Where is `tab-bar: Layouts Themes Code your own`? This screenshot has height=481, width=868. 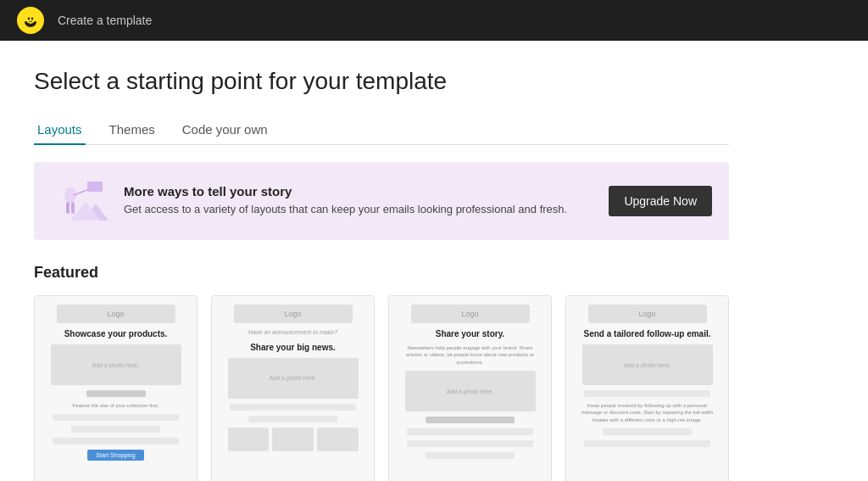 tab-bar: Layouts Themes Code your own is located at coordinates (381, 131).